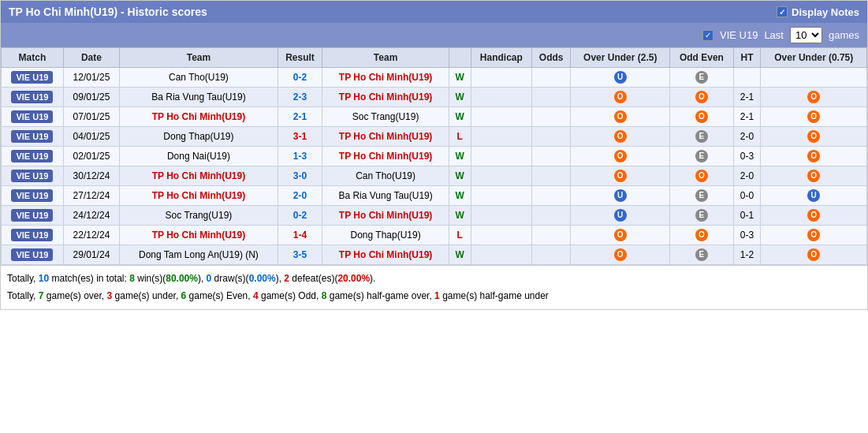  I want to click on filter-bar: ✓ VIE U19 Last 10 5 15 20 All games, so click(434, 35).